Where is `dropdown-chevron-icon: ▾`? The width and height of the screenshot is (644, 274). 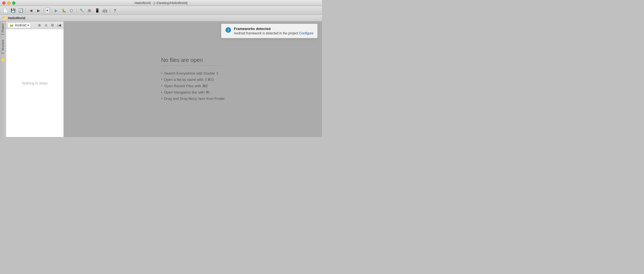 dropdown-chevron-icon: ▾ is located at coordinates (47, 10).